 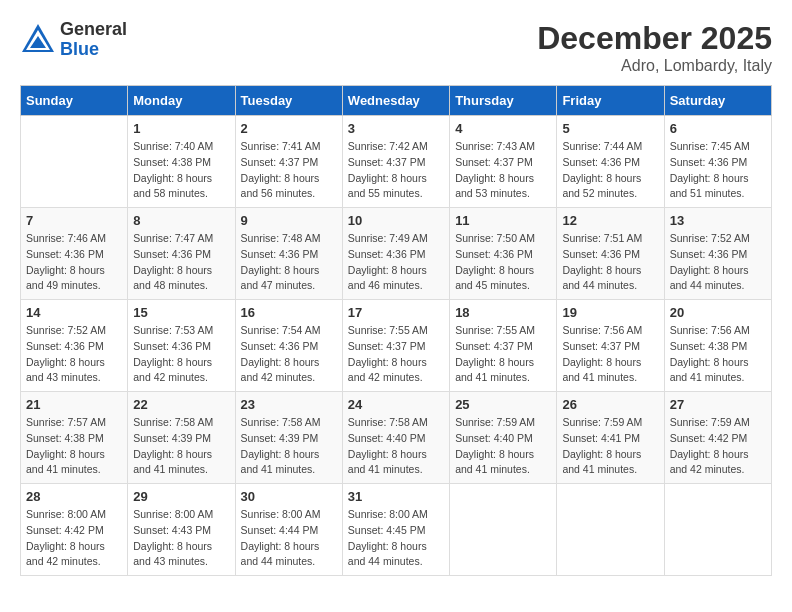 What do you see at coordinates (74, 404) in the screenshot?
I see `day-number: 21` at bounding box center [74, 404].